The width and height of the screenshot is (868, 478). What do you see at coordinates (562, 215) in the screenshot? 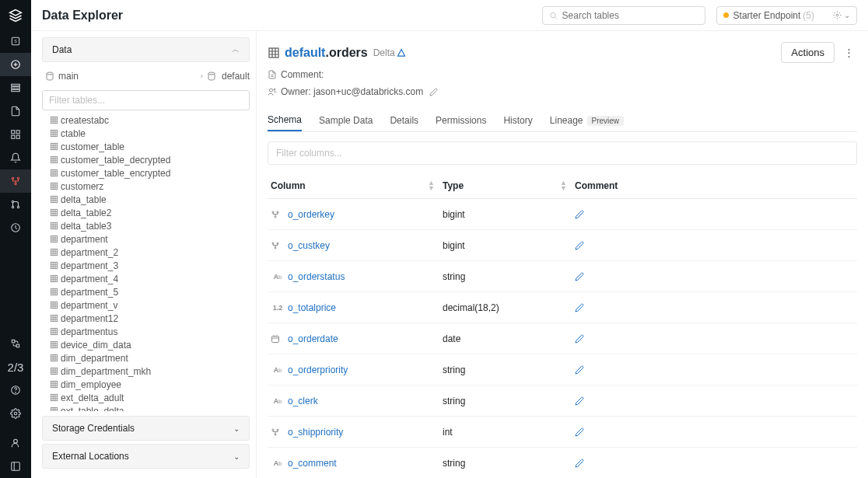
I see `schema-row: o_orderkeybigint` at bounding box center [562, 215].